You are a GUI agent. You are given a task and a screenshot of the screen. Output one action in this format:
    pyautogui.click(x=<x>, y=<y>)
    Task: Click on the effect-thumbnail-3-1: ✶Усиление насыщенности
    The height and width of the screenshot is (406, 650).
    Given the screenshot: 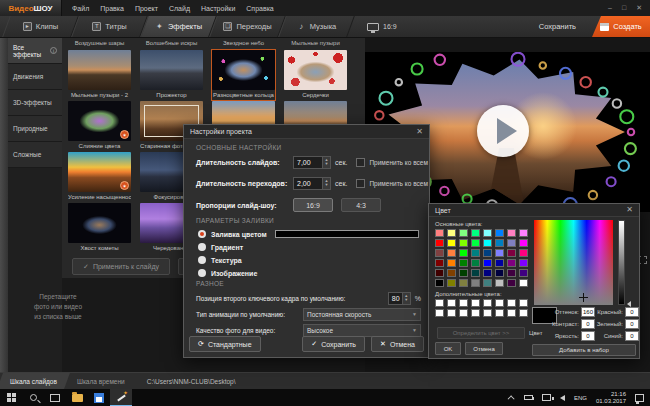 What is the action you would take?
    pyautogui.click(x=100, y=177)
    